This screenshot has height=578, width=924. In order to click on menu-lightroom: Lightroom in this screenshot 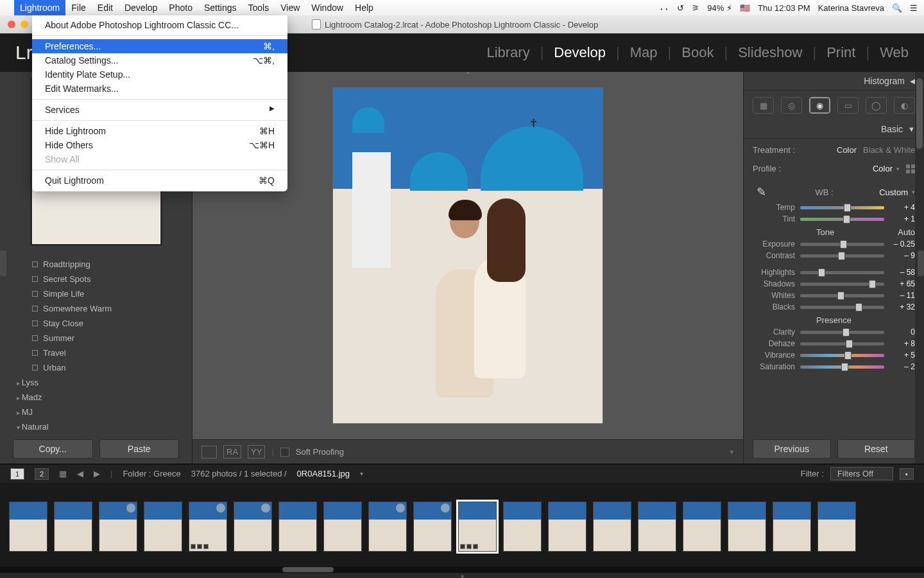, I will do `click(40, 8)`.